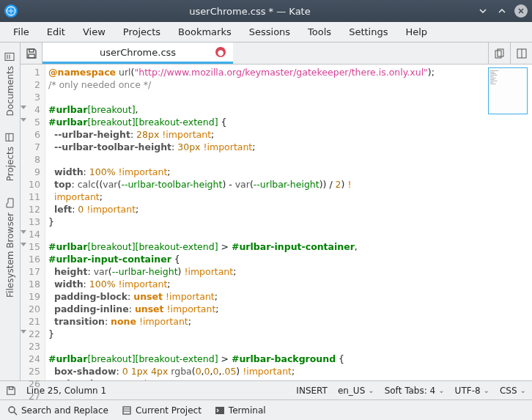  Describe the element at coordinates (10, 248) in the screenshot. I see `side-tab-filesystem-browser: Filesystem Browser` at that location.